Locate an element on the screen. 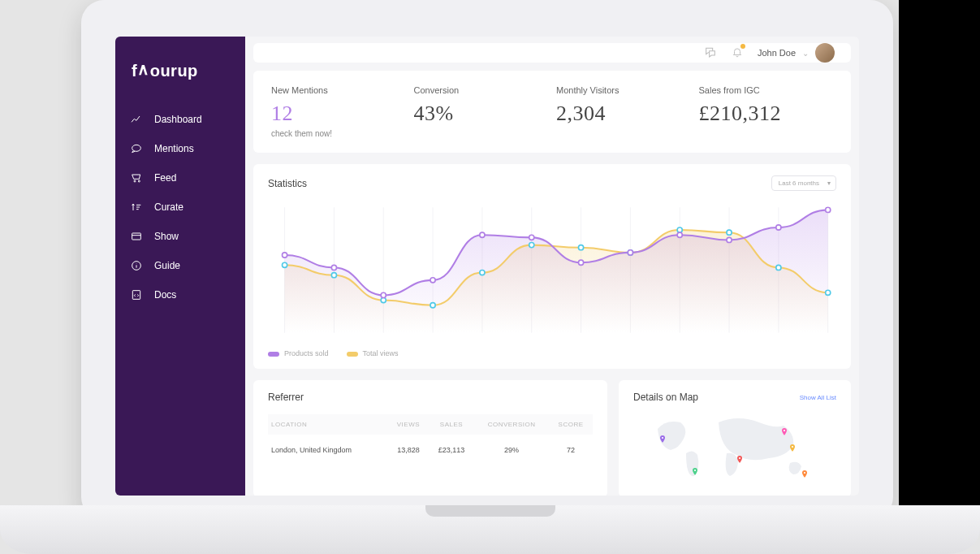 The height and width of the screenshot is (554, 980). legend-item-views: Total views is located at coordinates (373, 353).